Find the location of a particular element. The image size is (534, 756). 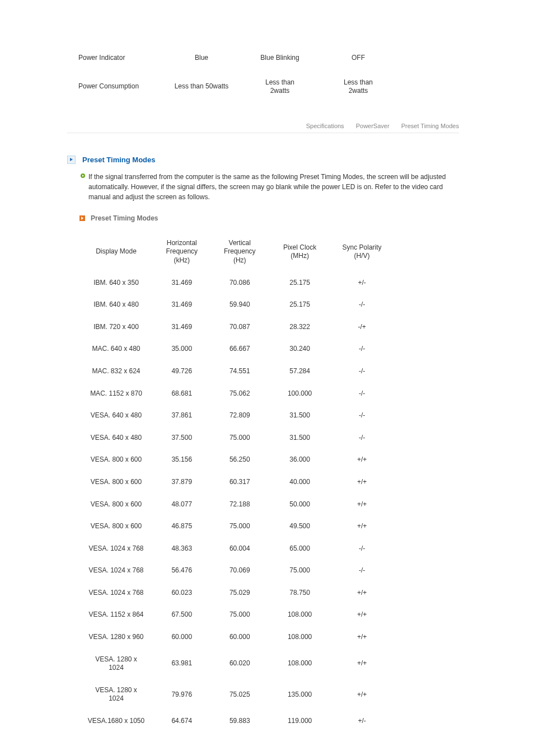

table-row: VESA. 1280 x102463.98160.020108.000+/+ is located at coordinates (236, 664).